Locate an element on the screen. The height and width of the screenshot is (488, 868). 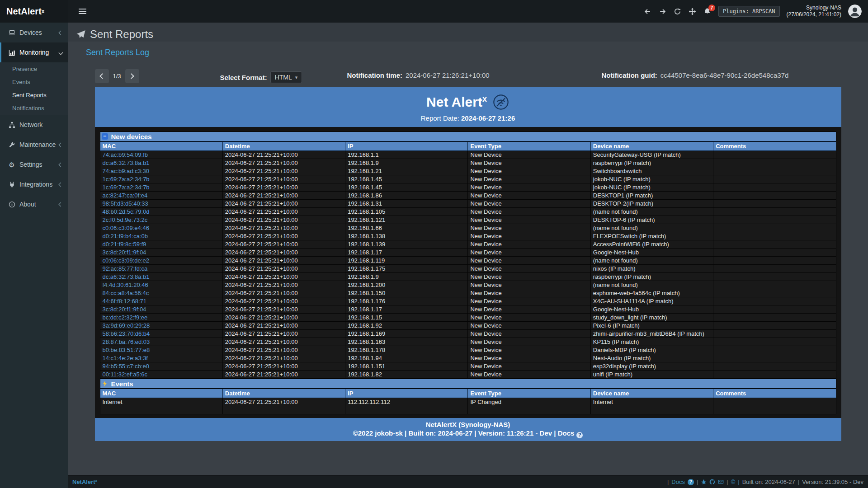
device-name-cell: raspberrypi (IP match) is located at coordinates (652, 277).